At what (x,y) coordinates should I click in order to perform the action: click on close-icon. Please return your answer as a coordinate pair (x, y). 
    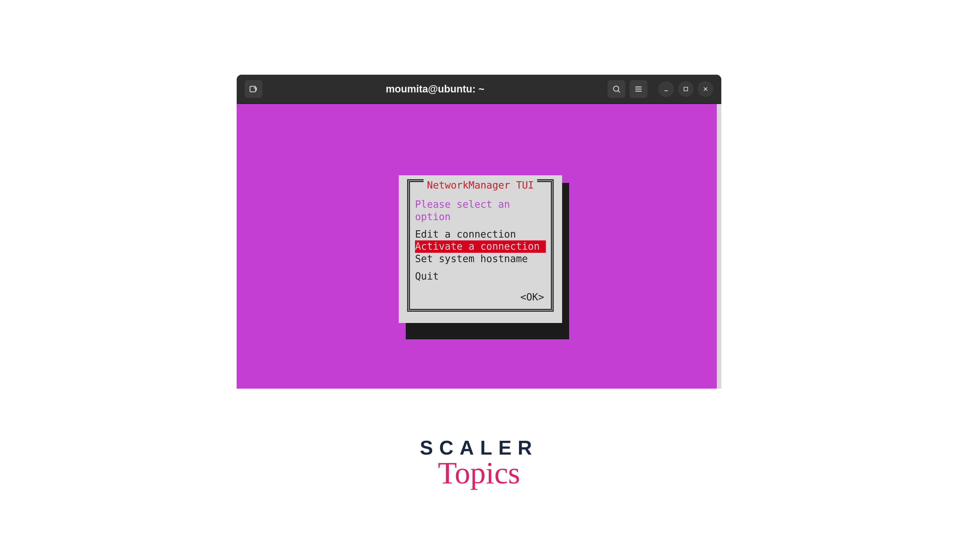
    Looking at the image, I should click on (706, 89).